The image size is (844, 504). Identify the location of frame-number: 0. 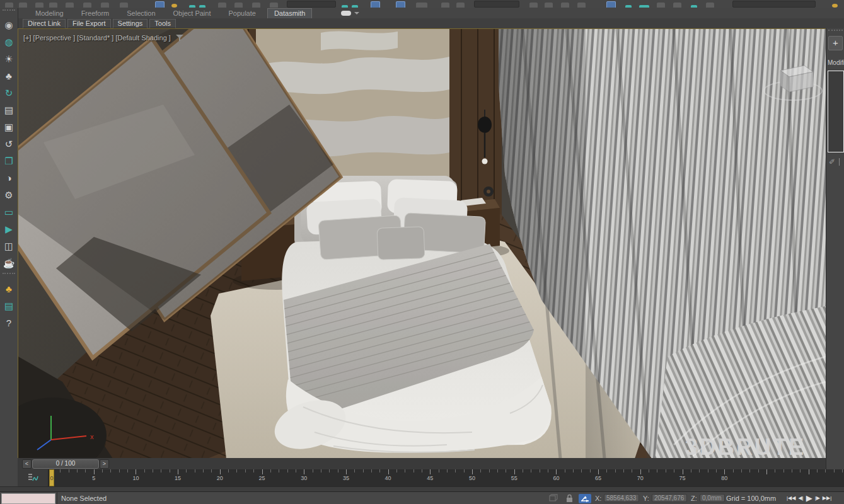
(52, 478).